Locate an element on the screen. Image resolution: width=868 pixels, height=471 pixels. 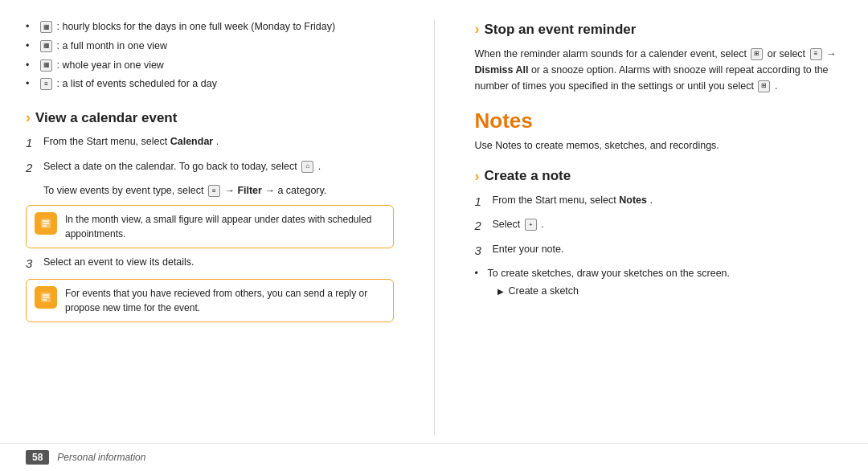
triangle-bullet-item: Create a sketch is located at coordinates (659, 291).